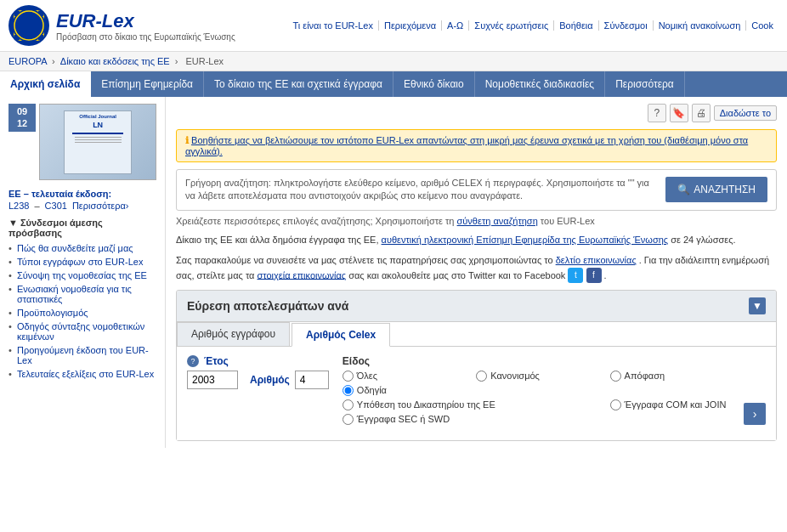 The width and height of the screenshot is (787, 532). Describe the element at coordinates (299, 84) in the screenshot. I see `mainnav-dikeo: Το δίκαιο της ΕΕ και σχετικά έγγραφα` at that location.